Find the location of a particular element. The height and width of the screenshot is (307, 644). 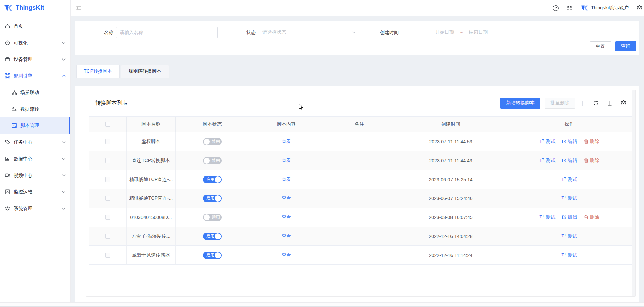

sidebar-item-rule-engine: 规则引擎 is located at coordinates (35, 76).